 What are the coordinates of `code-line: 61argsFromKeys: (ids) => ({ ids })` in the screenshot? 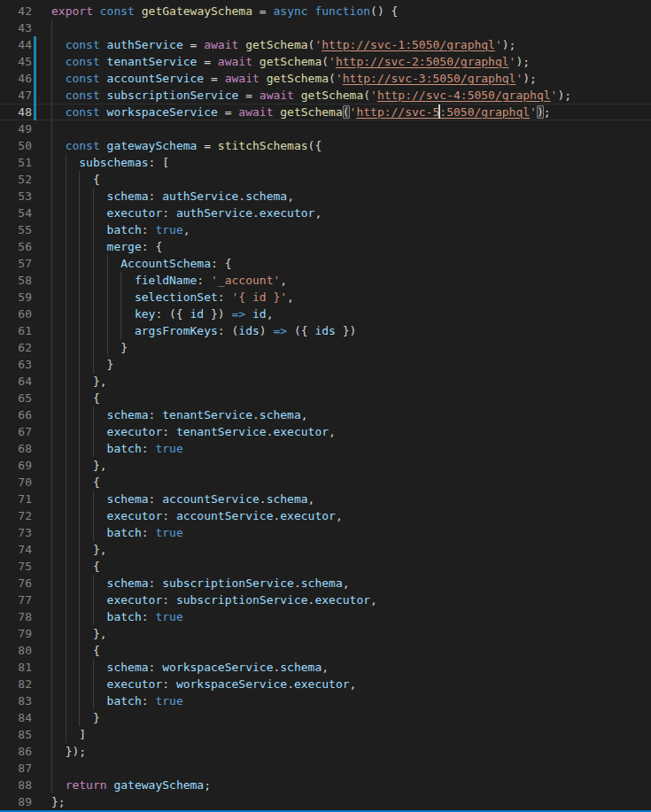 It's located at (326, 331).